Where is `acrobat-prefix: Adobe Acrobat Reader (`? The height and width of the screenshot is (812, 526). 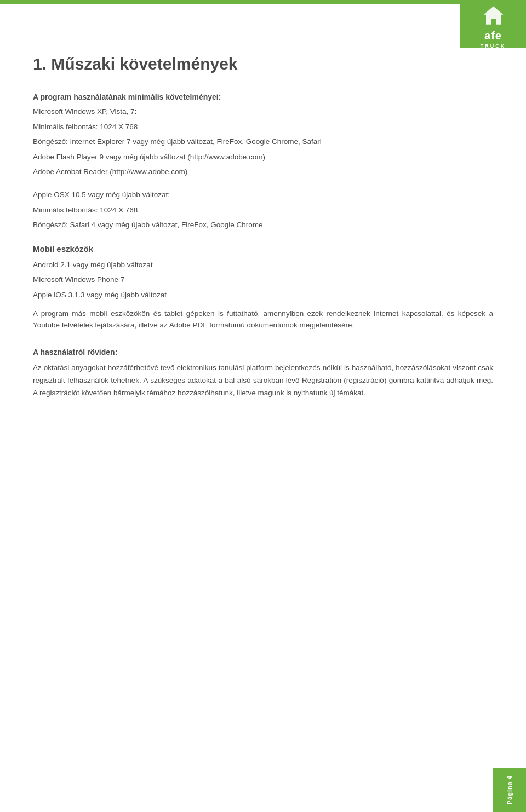
acrobat-prefix: Adobe Acrobat Reader ( is located at coordinates (72, 172).